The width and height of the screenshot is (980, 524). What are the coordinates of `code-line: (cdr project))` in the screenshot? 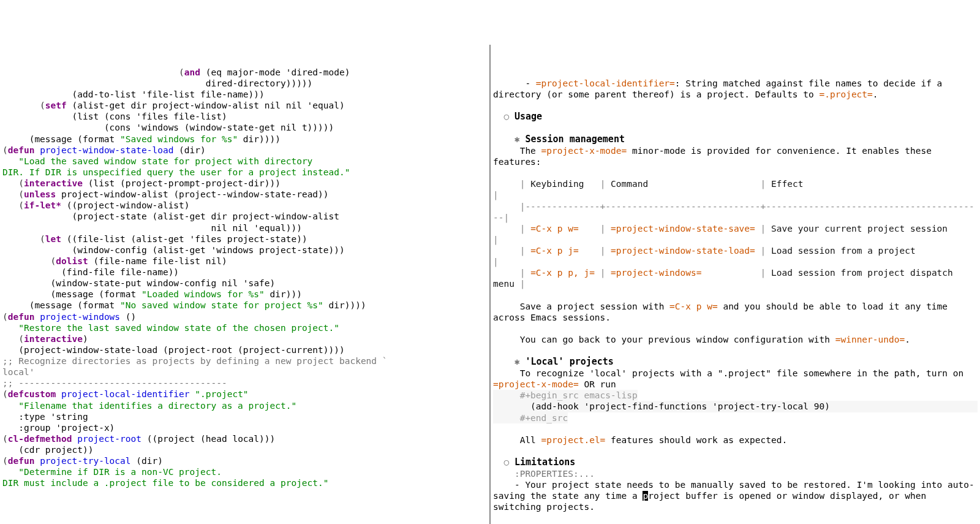 It's located at (245, 450).